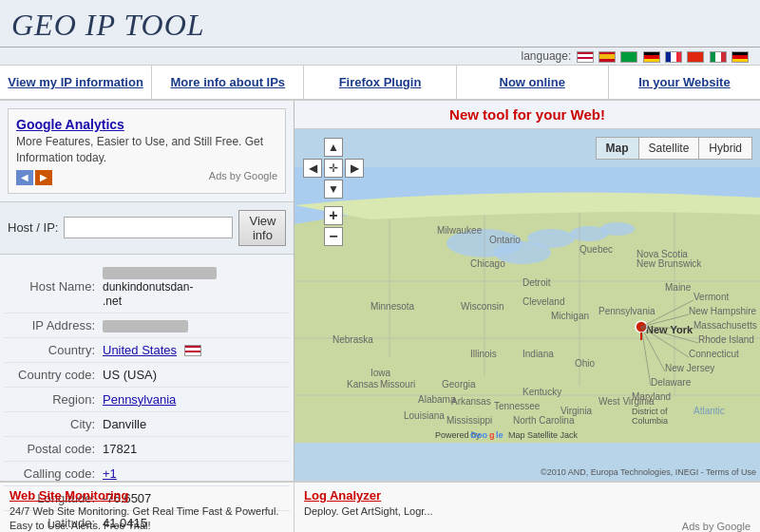  I want to click on map-zoom-out-button: −, so click(333, 237).